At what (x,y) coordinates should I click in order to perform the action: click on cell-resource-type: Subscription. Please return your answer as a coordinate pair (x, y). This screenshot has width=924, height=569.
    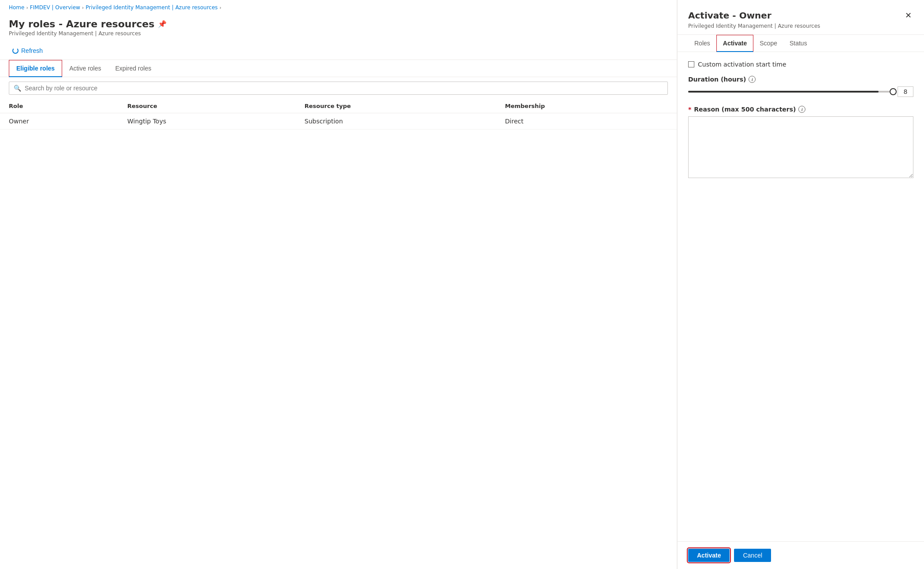
    Looking at the image, I should click on (396, 122).